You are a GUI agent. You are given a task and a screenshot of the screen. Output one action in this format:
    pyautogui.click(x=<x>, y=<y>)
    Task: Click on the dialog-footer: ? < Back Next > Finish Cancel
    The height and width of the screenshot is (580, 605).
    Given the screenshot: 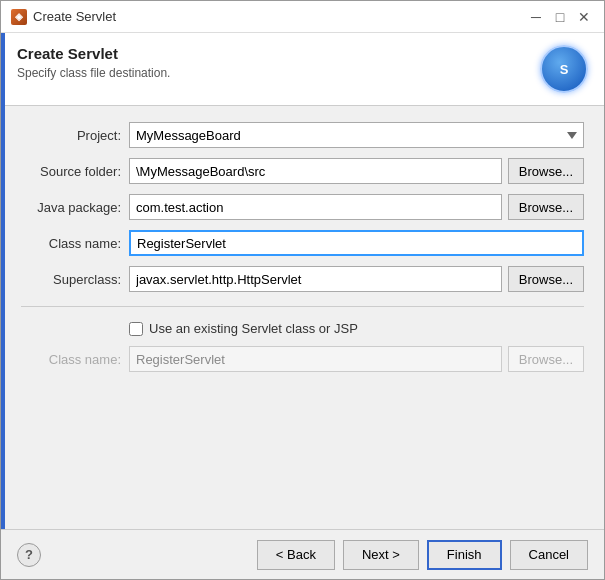 What is the action you would take?
    pyautogui.click(x=302, y=554)
    